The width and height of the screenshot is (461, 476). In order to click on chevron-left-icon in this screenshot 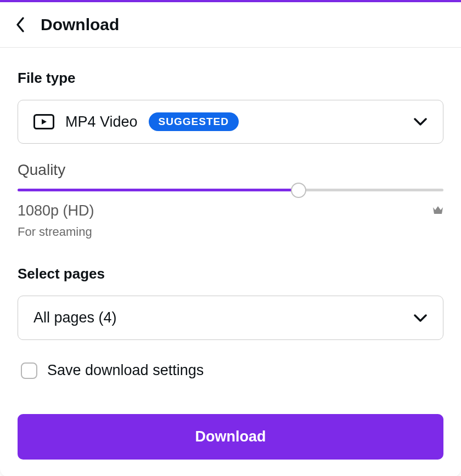, I will do `click(20, 25)`.